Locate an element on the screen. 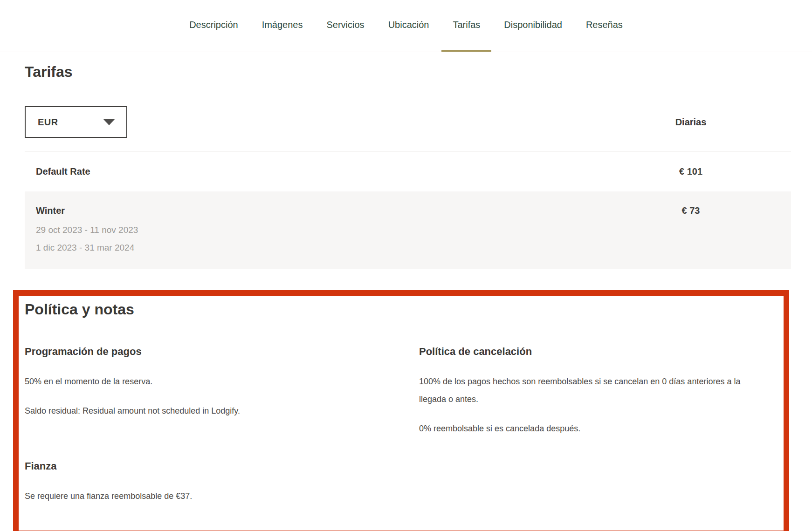  policies-left-column: Programación de pagos 50% en el momento … is located at coordinates (202, 430).